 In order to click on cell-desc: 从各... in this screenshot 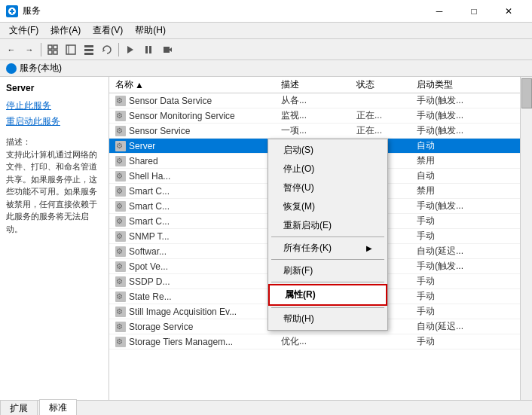, I will do `click(316, 101)`.